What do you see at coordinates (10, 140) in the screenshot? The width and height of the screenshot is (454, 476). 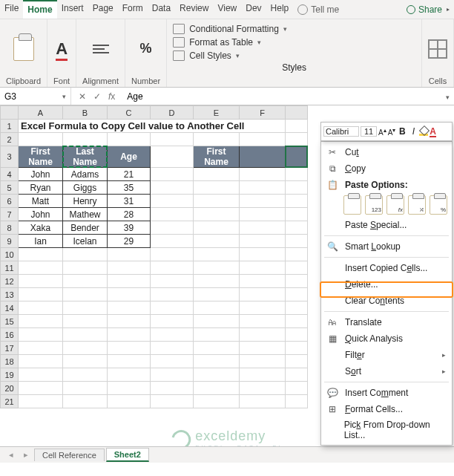 I see `row-header-2: 2` at bounding box center [10, 140].